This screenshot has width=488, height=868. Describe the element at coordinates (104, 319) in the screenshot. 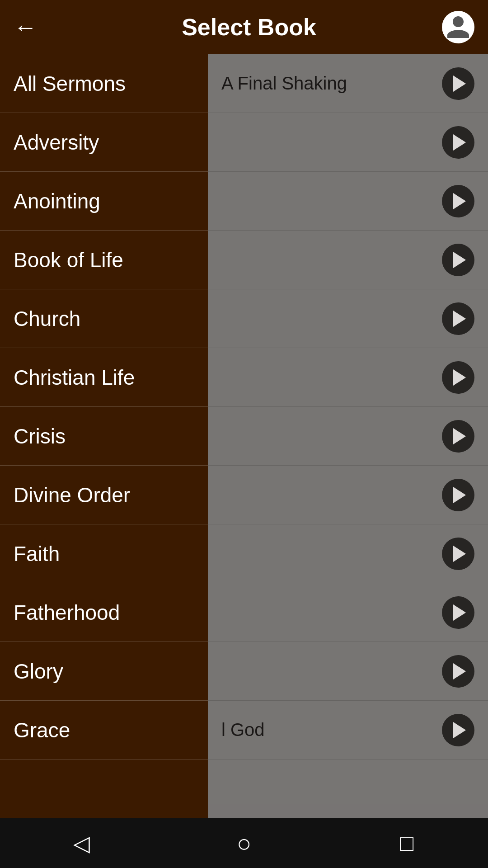

I see `sidebar-item-church: Church` at that location.